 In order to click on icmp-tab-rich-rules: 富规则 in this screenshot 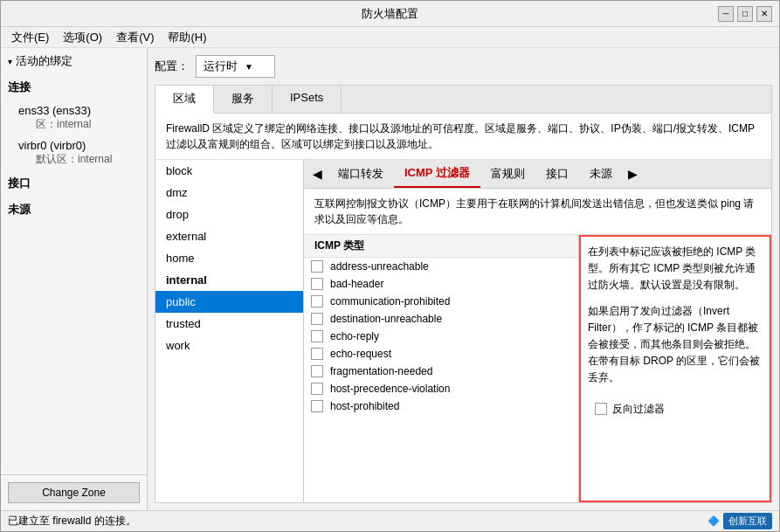, I will do `click(508, 174)`.